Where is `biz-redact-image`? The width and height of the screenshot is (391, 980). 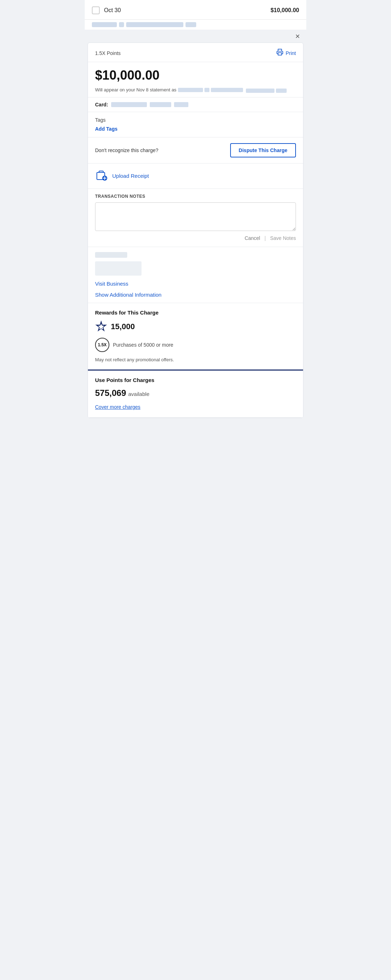 biz-redact-image is located at coordinates (118, 269).